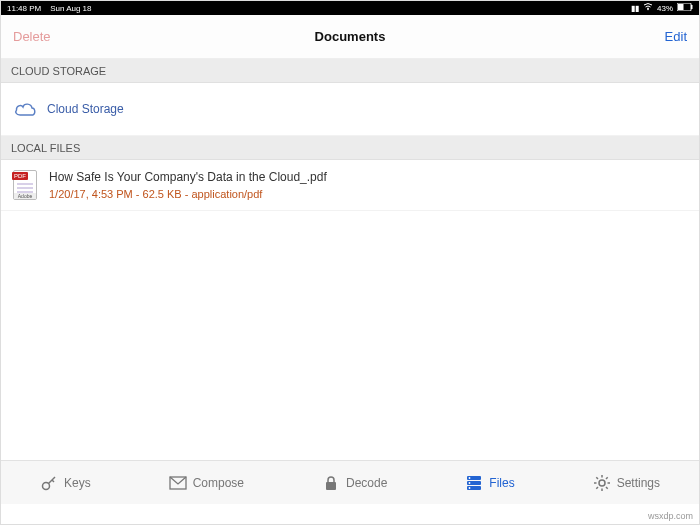 This screenshot has height=525, width=700. What do you see at coordinates (350, 36) in the screenshot?
I see `page-title: Documents` at bounding box center [350, 36].